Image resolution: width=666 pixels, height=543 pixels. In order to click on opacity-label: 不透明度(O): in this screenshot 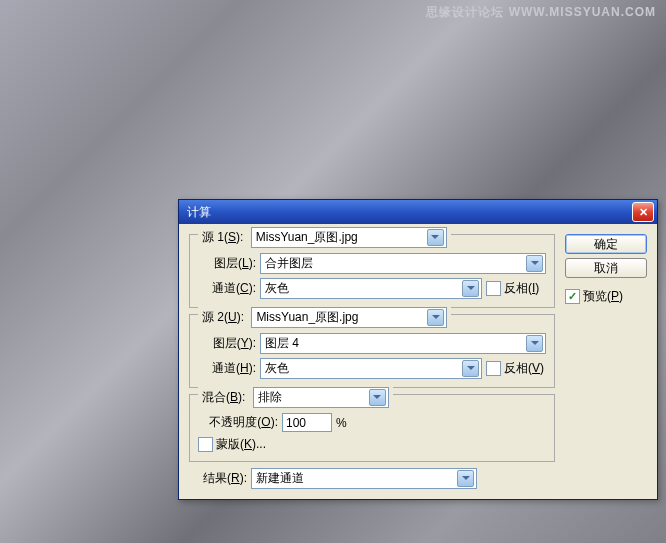, I will do `click(238, 422)`.